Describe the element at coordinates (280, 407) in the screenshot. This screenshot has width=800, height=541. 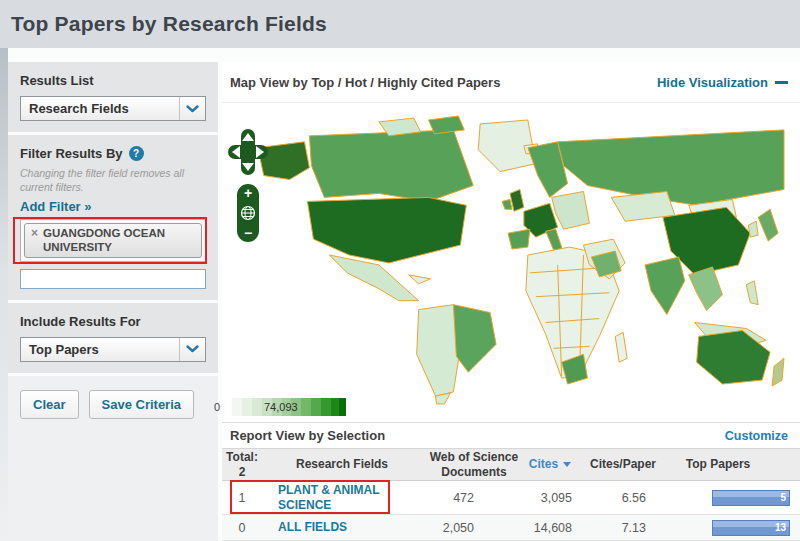
I see `map-legend: 0 74,093` at that location.